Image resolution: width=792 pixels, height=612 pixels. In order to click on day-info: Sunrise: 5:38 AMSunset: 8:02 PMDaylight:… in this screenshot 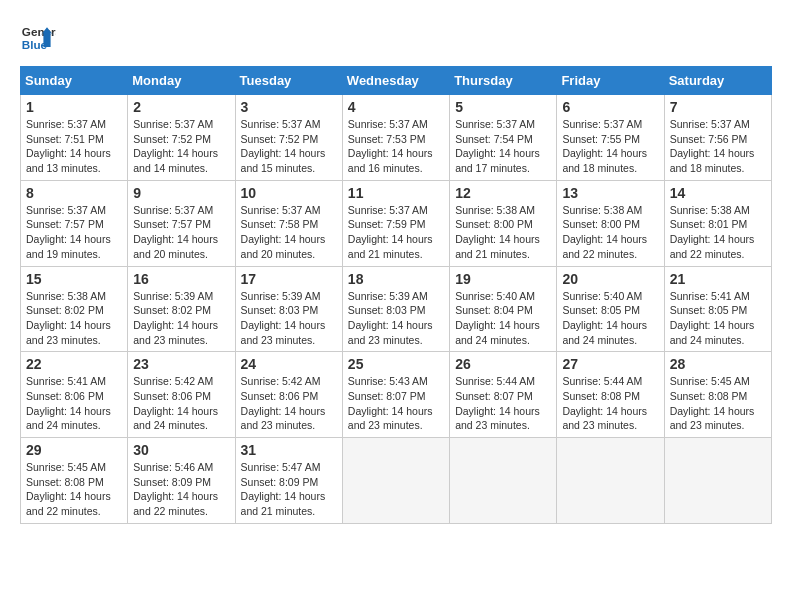, I will do `click(74, 318)`.